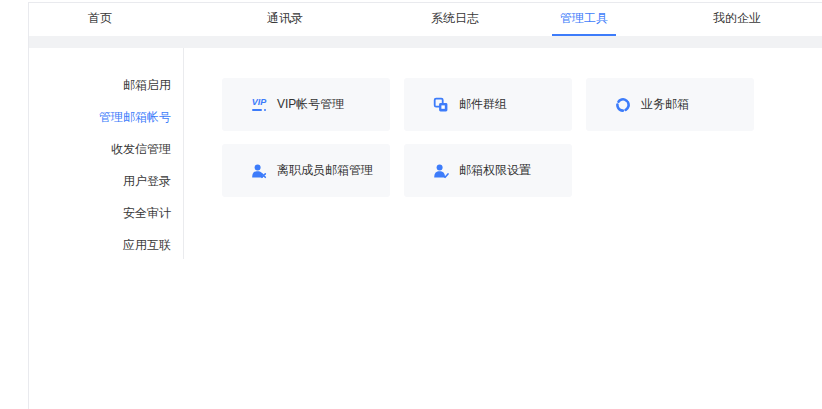  What do you see at coordinates (306, 104) in the screenshot?
I see `card-vip-account-management: VIP VIP帐号管理` at bounding box center [306, 104].